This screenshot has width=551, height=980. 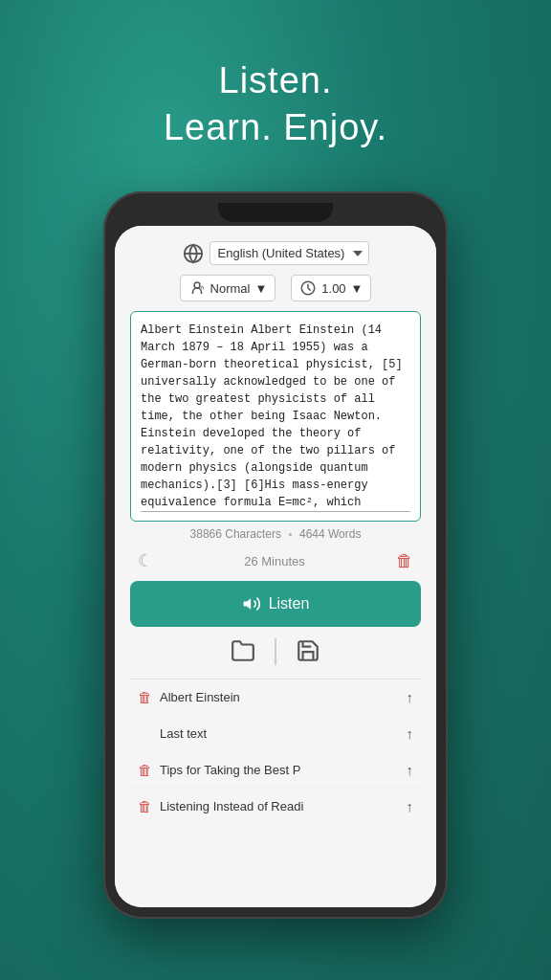 I want to click on stats-row: 38866 Characters 4644 Words, so click(x=276, y=534).